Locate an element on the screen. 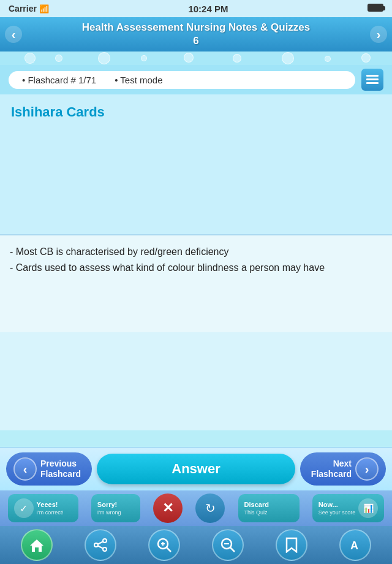 This screenshot has height=564, width=392. correct-button: ✓ Yeees! I'm correct! is located at coordinates (43, 508).